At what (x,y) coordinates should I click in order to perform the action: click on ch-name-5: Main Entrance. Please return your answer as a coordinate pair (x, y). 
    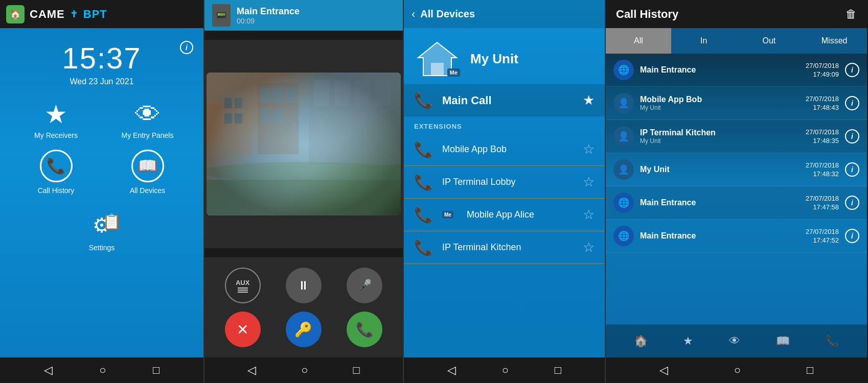
    Looking at the image, I should click on (720, 236).